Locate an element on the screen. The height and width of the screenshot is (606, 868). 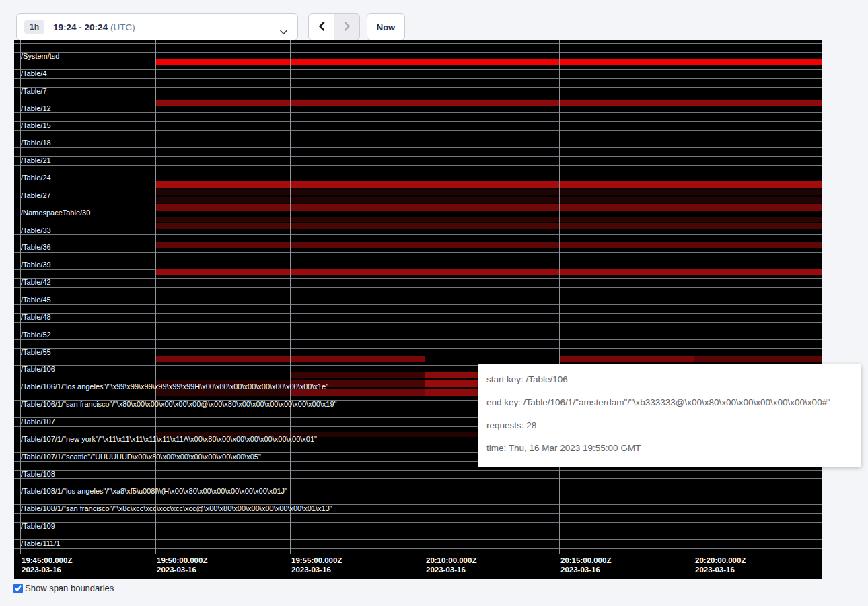
span-key-label: /Table/7 is located at coordinates (34, 91).